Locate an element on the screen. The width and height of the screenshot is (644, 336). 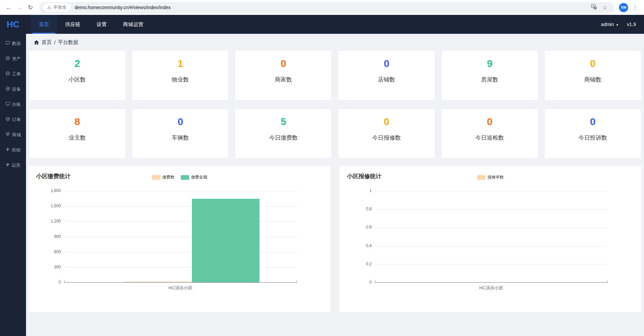
tab-mall-operation: 商城运营 is located at coordinates (133, 24).